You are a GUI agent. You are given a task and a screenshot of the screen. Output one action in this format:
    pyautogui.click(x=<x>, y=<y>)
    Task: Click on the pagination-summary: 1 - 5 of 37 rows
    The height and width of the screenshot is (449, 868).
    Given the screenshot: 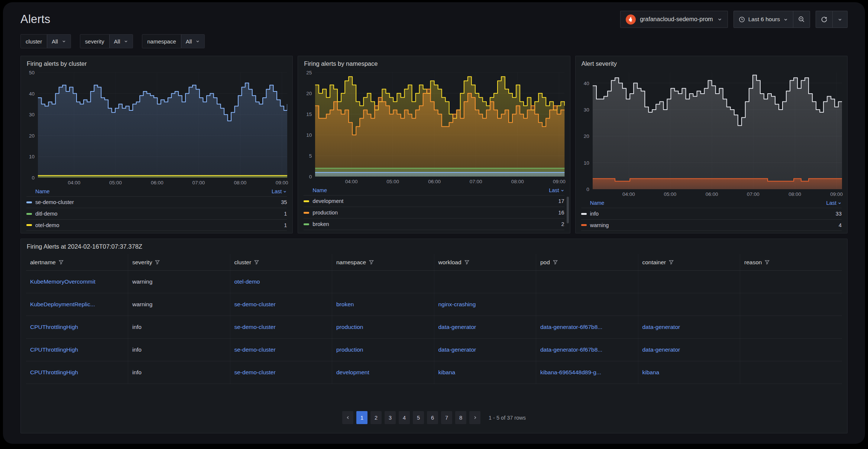 What is the action you would take?
    pyautogui.click(x=507, y=418)
    